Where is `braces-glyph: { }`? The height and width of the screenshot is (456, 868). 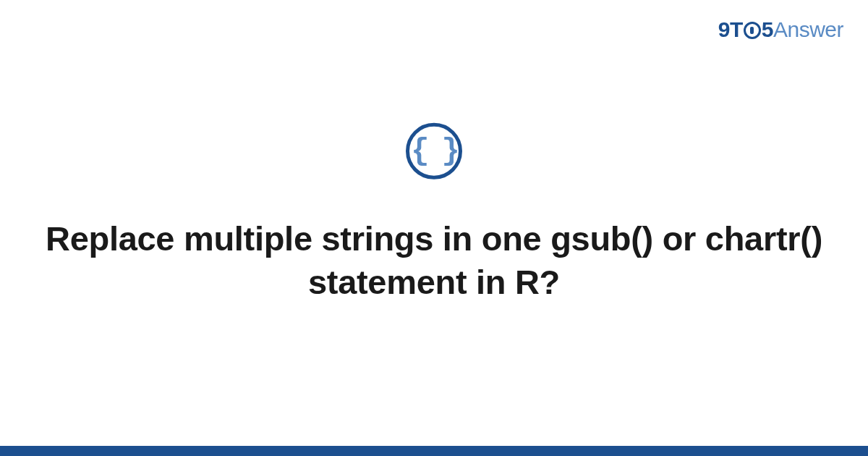
braces-glyph: { } is located at coordinates (434, 151).